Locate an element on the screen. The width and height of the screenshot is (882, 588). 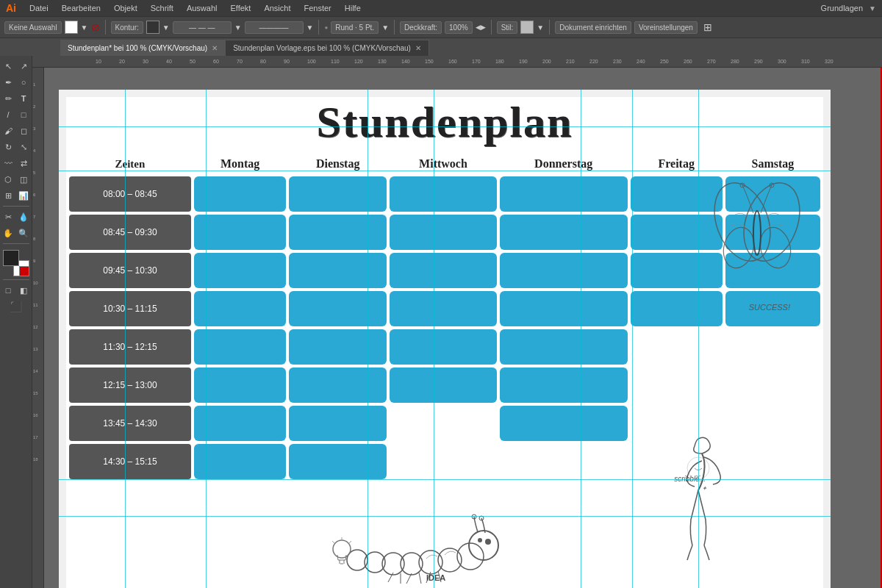
app-logo: Ai is located at coordinates (11, 8).